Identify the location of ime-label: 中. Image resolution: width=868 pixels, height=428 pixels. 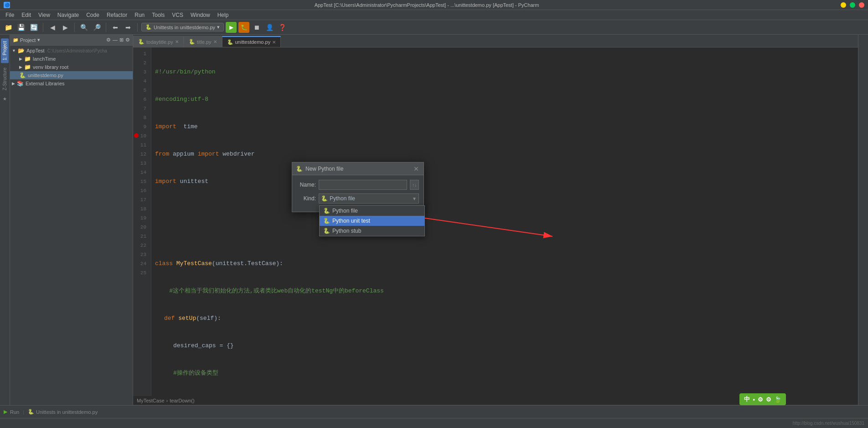
(747, 399).